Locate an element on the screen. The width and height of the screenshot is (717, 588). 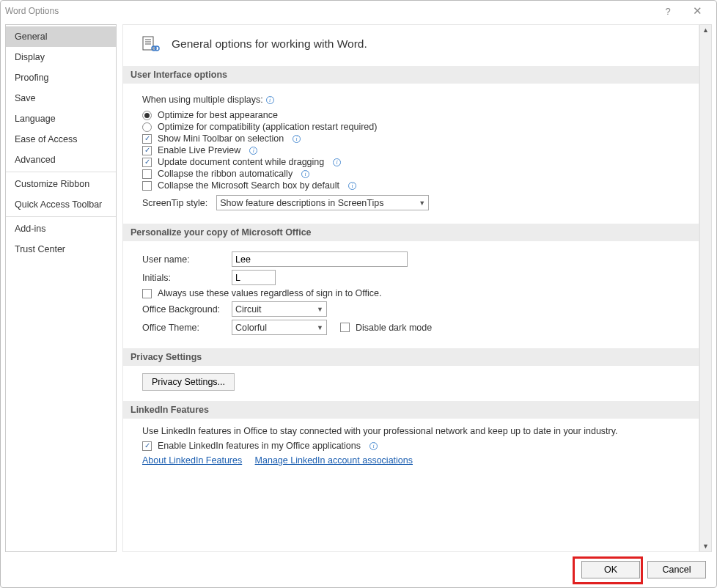
dialog-footer: OK Cancel is located at coordinates (358, 571).